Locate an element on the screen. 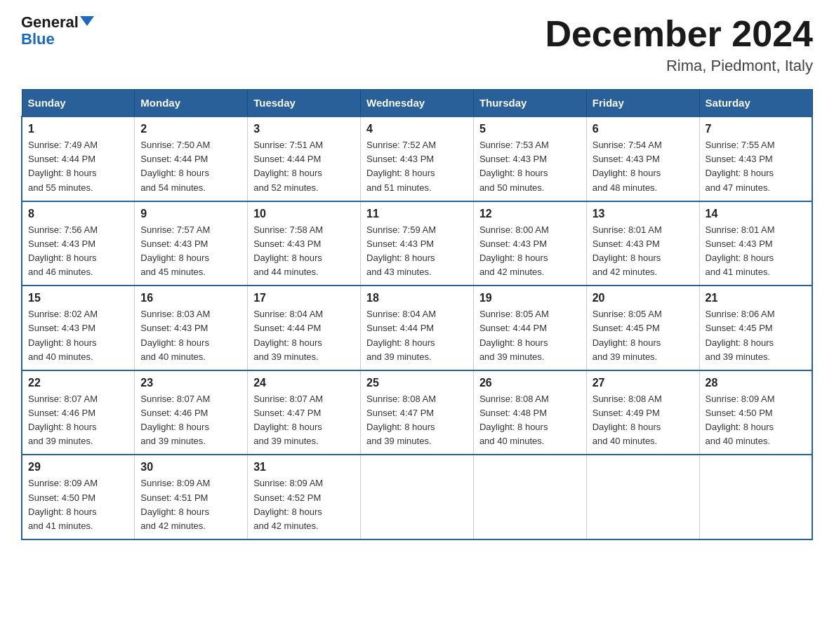  day-number: 30 is located at coordinates (191, 467).